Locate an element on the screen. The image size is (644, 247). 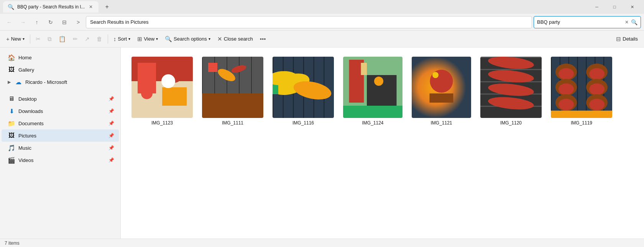
view-button: ⊞ View ▾ is located at coordinates (148, 39).